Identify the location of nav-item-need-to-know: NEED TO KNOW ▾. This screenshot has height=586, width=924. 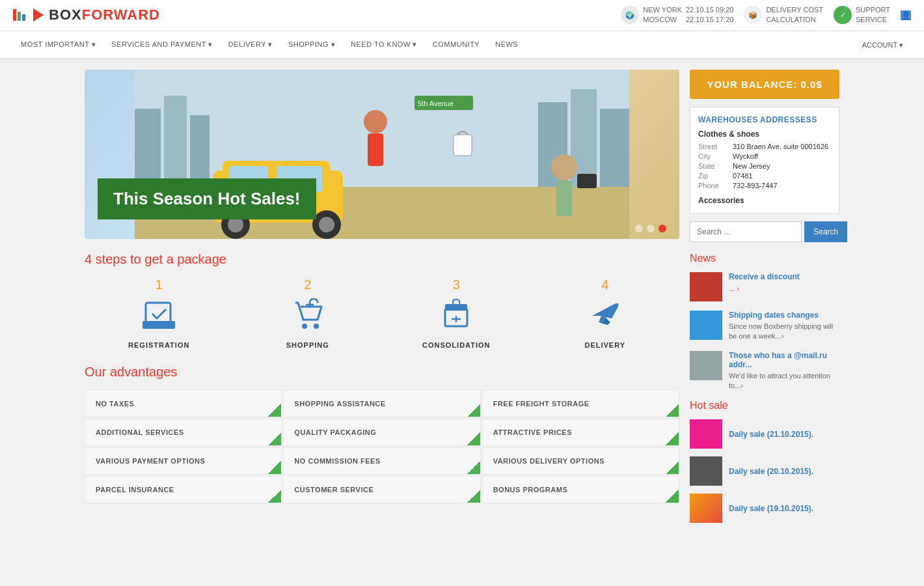
(384, 44).